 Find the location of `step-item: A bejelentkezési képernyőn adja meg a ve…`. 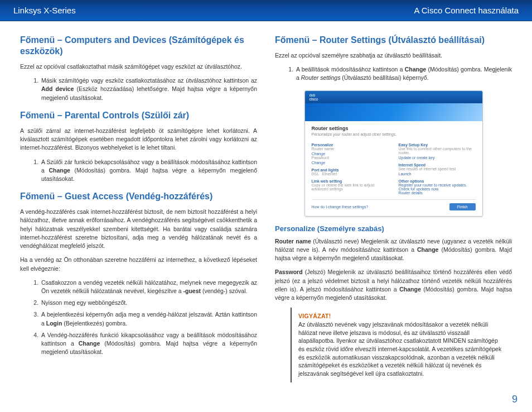

step-item: A bejelentkezési képernyőn adja meg a ve… is located at coordinates (148, 319).